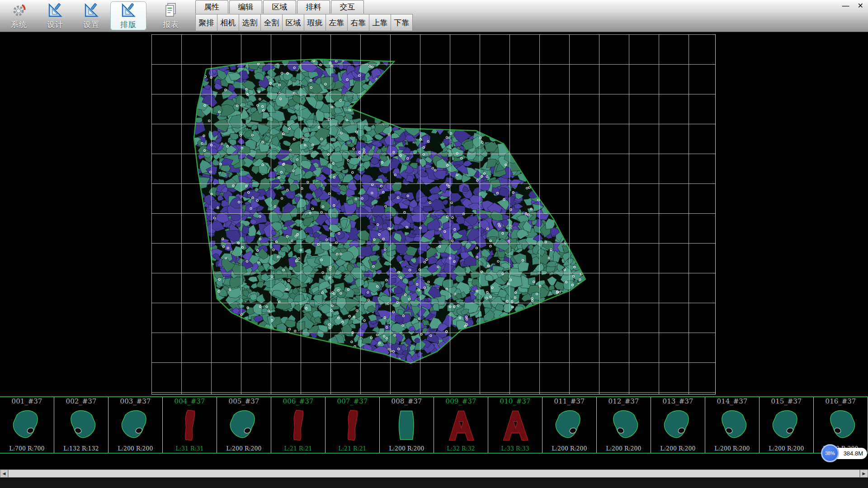  What do you see at coordinates (434, 16) in the screenshot?
I see `main-toolbar: 系统设计设置排版报表 属性编辑区域排料交互 聚排相机选割全割区域瑕疵左靠右靠上靠…` at bounding box center [434, 16].